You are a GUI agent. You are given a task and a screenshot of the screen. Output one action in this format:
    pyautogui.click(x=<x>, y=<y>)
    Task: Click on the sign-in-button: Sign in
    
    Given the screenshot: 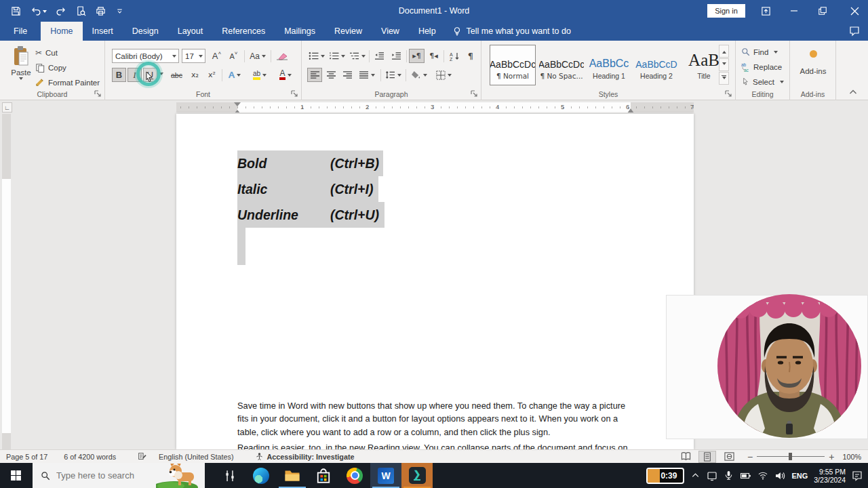 What is the action you would take?
    pyautogui.click(x=726, y=11)
    